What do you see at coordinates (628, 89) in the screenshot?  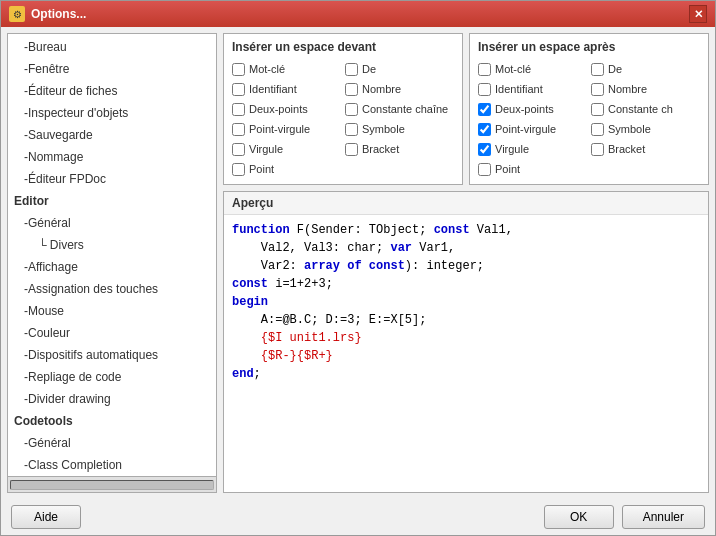 I see `checkbox-label: Nombre` at bounding box center [628, 89].